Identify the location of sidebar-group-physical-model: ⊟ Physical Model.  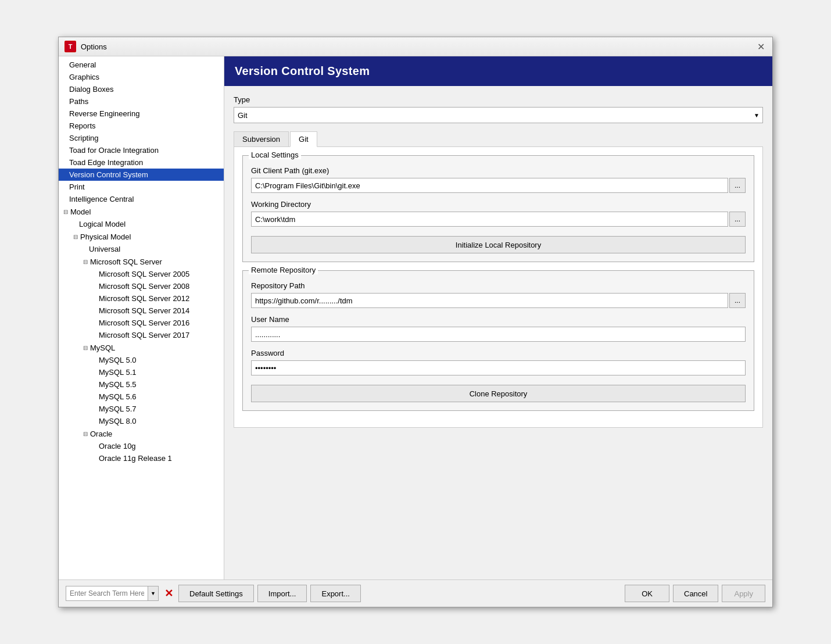
(141, 237).